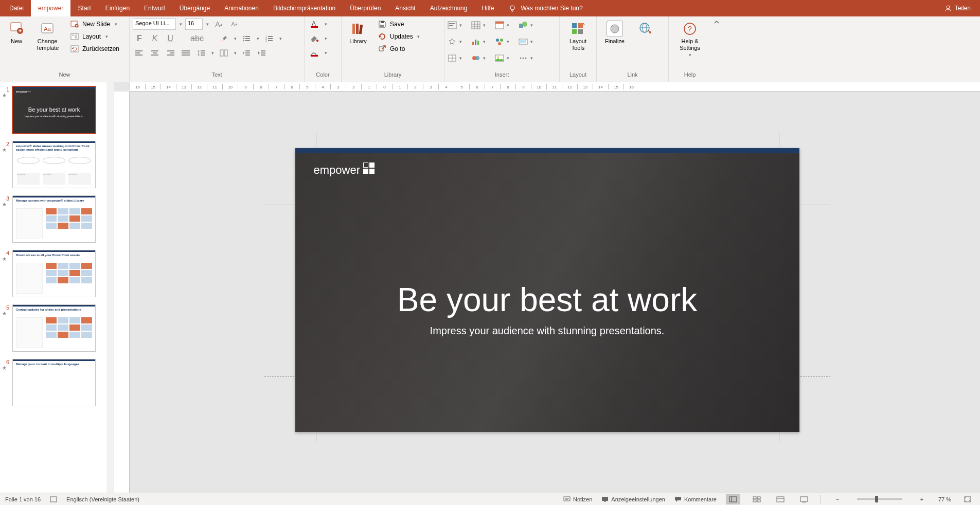 The image size is (980, 505). What do you see at coordinates (55, 110) in the screenshot?
I see `thumb-row: 1★ empower ▪ Be your best at work Impres…` at bounding box center [55, 110].